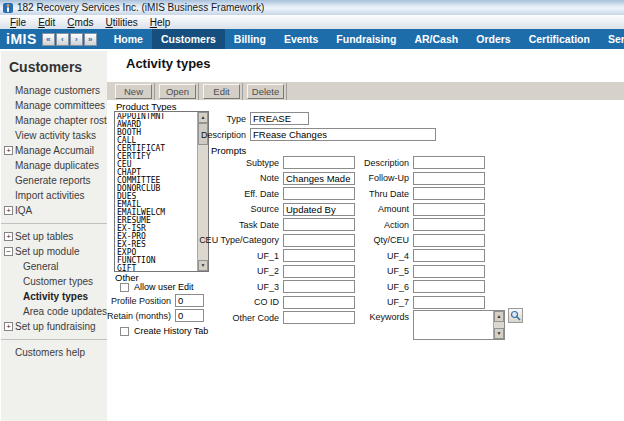 The width and height of the screenshot is (624, 421). What do you see at coordinates (449, 178) in the screenshot?
I see `follow-up-input` at bounding box center [449, 178].